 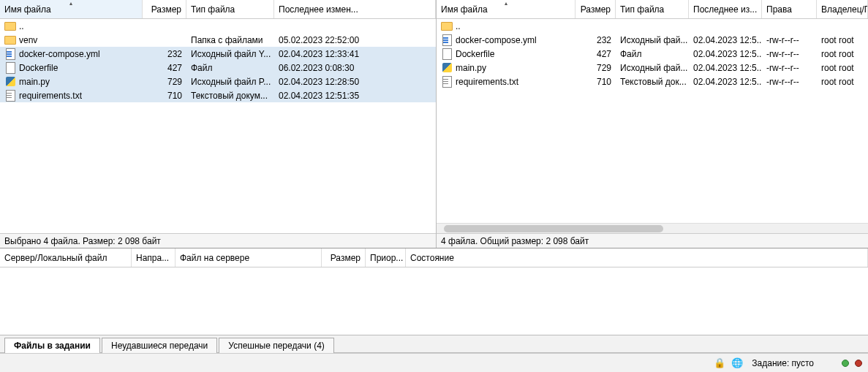 I want to click on col-owner: Владелец/Г..., so click(x=842, y=9).